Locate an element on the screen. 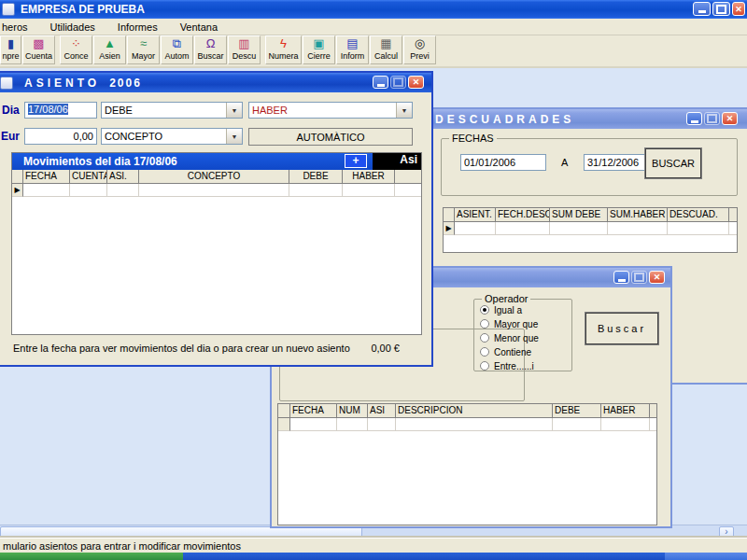 The height and width of the screenshot is (560, 747). lightning-icon: ϟ is located at coordinates (284, 44).